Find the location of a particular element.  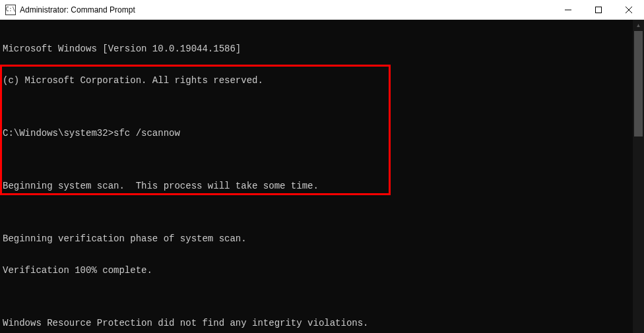

output-line: Verification 100% complete. is located at coordinates (317, 270).